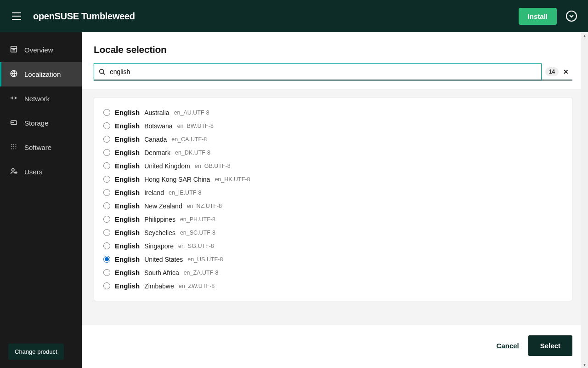  Describe the element at coordinates (333, 50) in the screenshot. I see `page-title: Locale selection` at that location.